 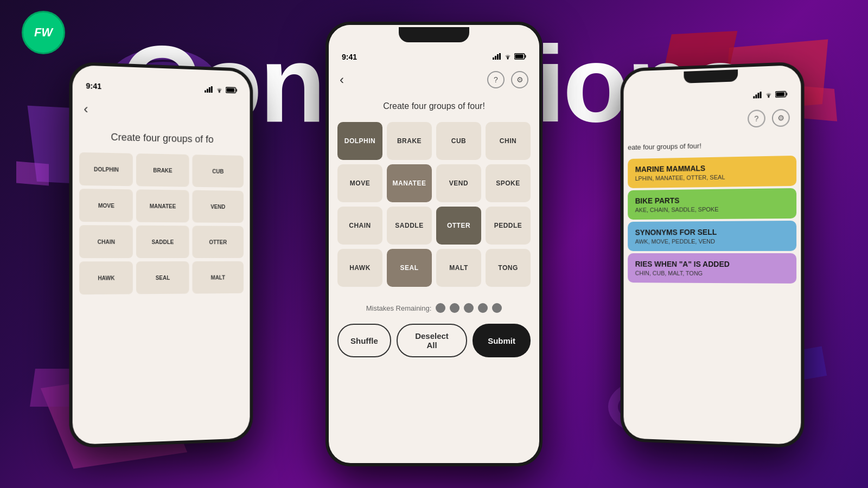 I want to click on signal-icon, so click(x=209, y=90).